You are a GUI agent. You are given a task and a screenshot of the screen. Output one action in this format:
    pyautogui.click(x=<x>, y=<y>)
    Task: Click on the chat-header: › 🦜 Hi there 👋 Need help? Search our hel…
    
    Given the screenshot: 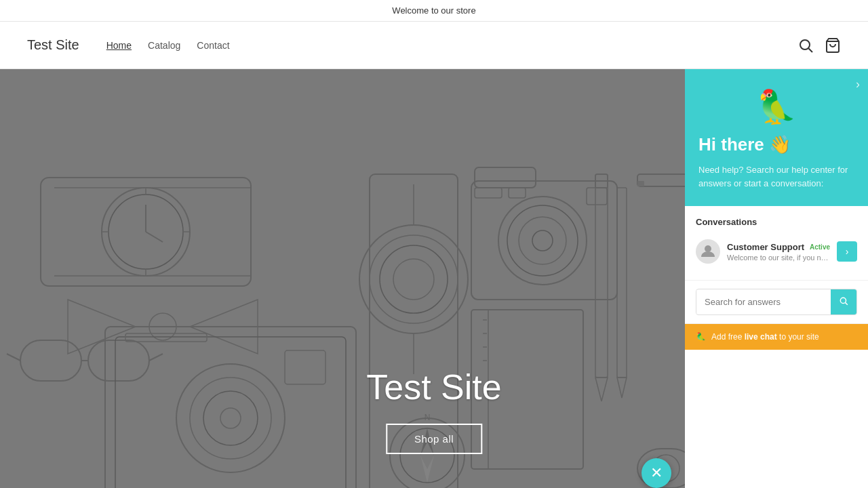 What is the action you would take?
    pyautogui.click(x=776, y=138)
    